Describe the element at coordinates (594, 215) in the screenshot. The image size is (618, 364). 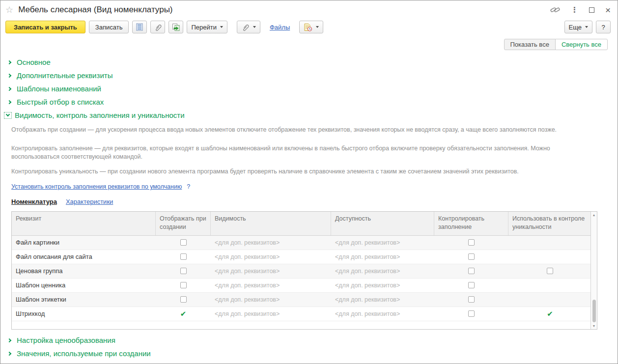
I see `scrollbar-up-icon: ▲` at that location.